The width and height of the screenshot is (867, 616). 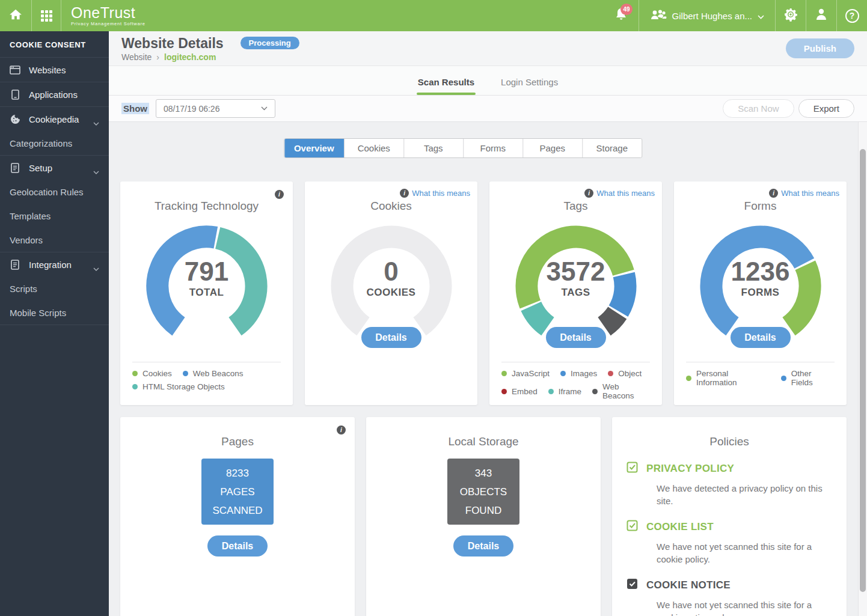 What do you see at coordinates (758, 108) in the screenshot?
I see `scan-now-button: Scan Now` at bounding box center [758, 108].